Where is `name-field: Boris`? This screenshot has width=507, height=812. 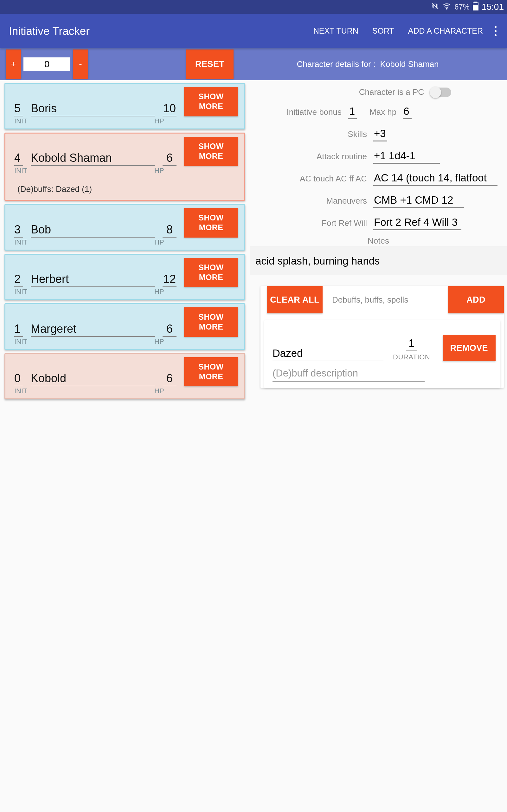
name-field: Boris is located at coordinates (93, 109).